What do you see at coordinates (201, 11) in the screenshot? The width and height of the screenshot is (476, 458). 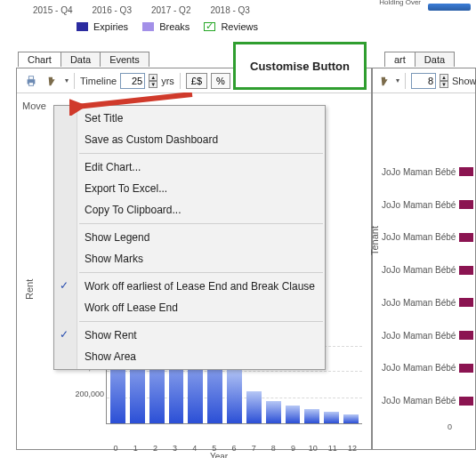 I see `timeline-tick-row: 2015 - Q4 2016 - Q3 2017 - Q2 2018 - Q3` at bounding box center [201, 11].